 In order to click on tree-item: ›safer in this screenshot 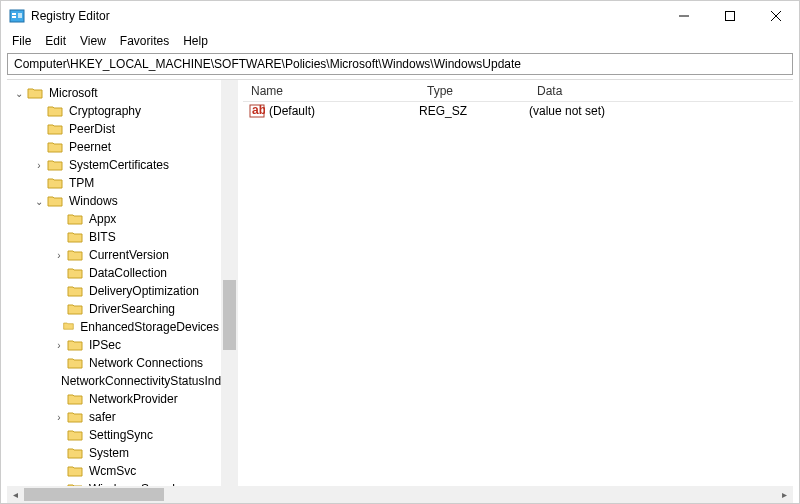, I will do `click(114, 417)`.